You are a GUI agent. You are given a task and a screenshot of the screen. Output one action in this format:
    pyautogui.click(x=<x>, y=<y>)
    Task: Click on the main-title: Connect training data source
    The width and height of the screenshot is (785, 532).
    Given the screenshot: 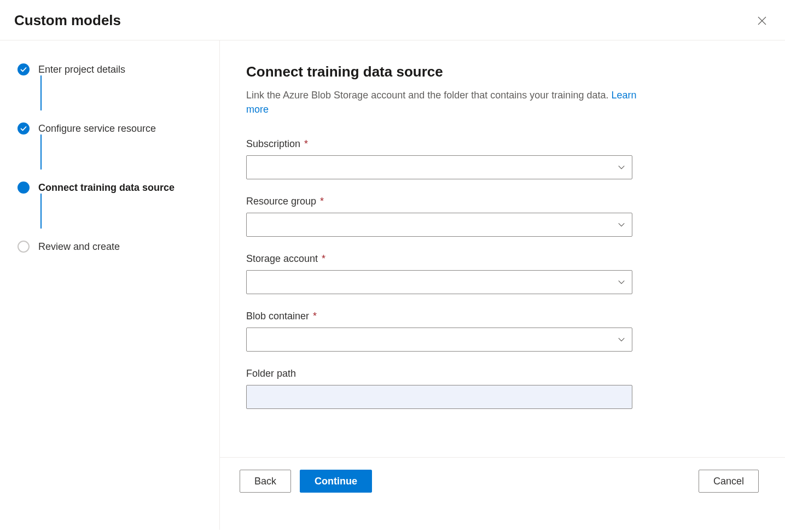 What is the action you would take?
    pyautogui.click(x=502, y=72)
    